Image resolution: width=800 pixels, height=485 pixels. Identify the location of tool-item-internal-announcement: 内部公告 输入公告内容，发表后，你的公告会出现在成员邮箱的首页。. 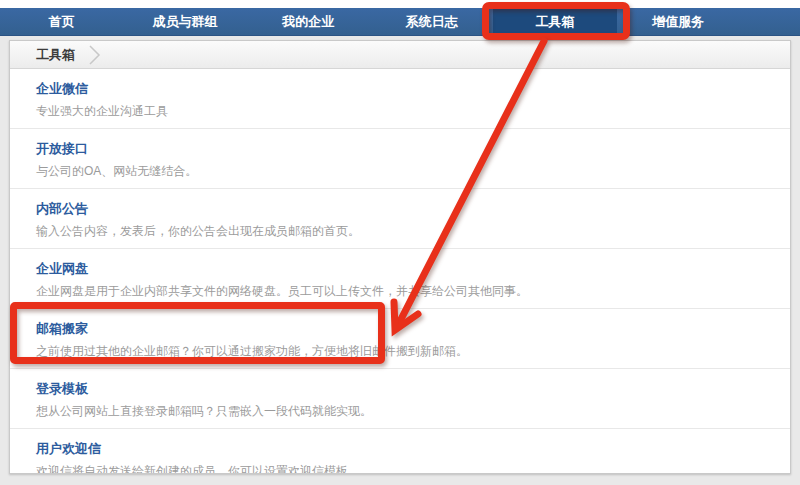
(400, 219).